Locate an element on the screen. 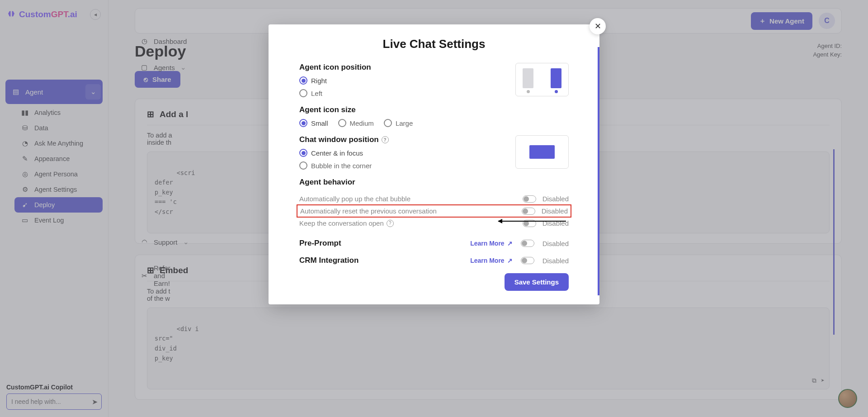  behavior-keep: Keep the conversation open ? Disabled is located at coordinates (434, 223).